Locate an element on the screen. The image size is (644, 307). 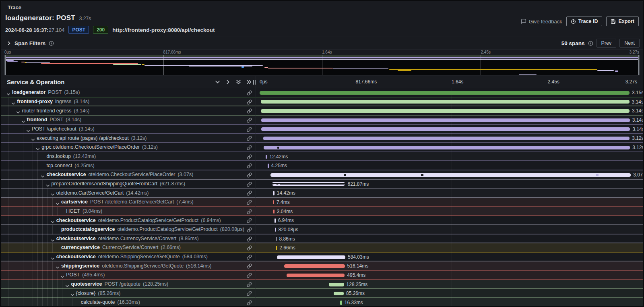
span-row: frontend-proxyingress(3.14s)3.14s is located at coordinates (322, 102).